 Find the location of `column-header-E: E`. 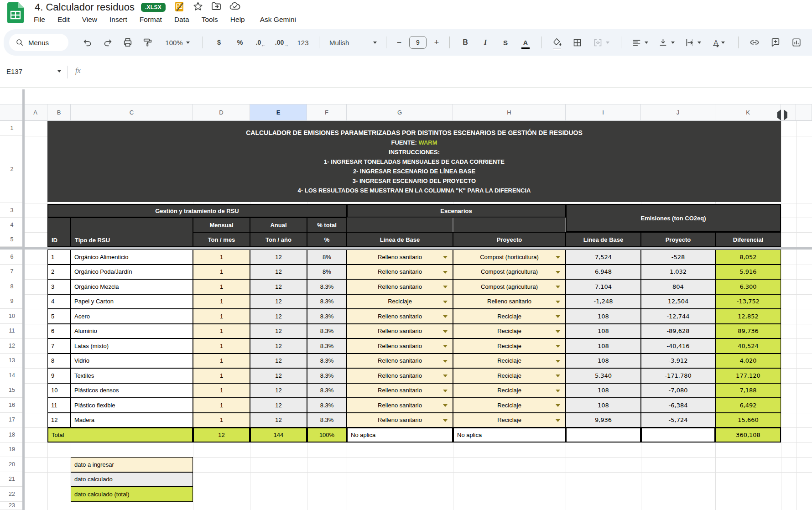

column-header-E: E is located at coordinates (278, 112).